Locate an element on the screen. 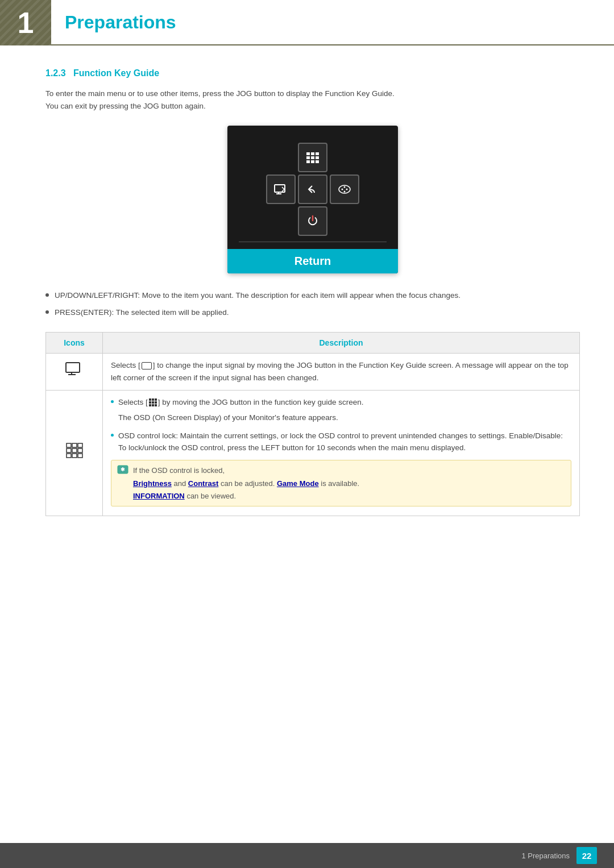 Image resolution: width=614 pixels, height=868 pixels. menu-bullet-1: Selects [] by moving the JOG button in t… is located at coordinates (341, 402).